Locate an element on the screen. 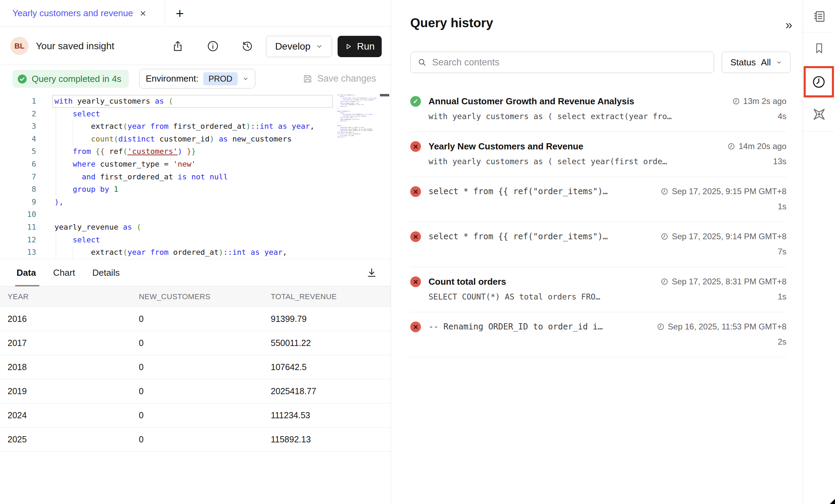 This screenshot has width=835, height=504. save-changes-button: Save changes is located at coordinates (339, 78).